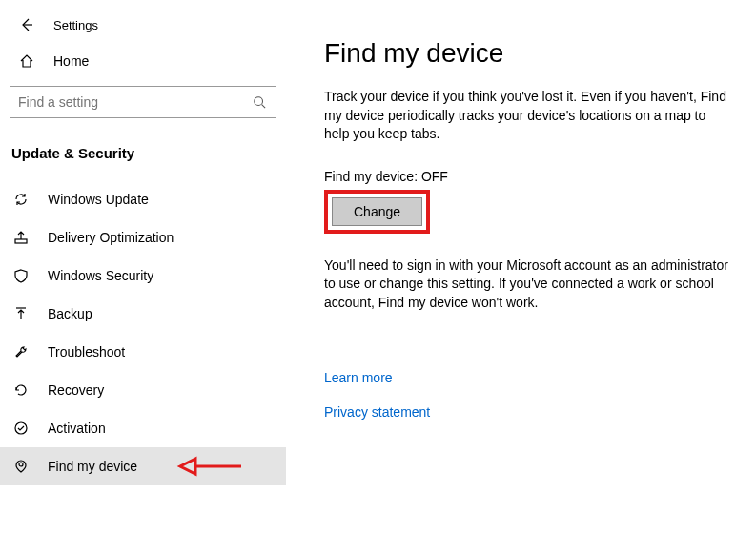  I want to click on sidebar-item-label: Backup, so click(71, 314).